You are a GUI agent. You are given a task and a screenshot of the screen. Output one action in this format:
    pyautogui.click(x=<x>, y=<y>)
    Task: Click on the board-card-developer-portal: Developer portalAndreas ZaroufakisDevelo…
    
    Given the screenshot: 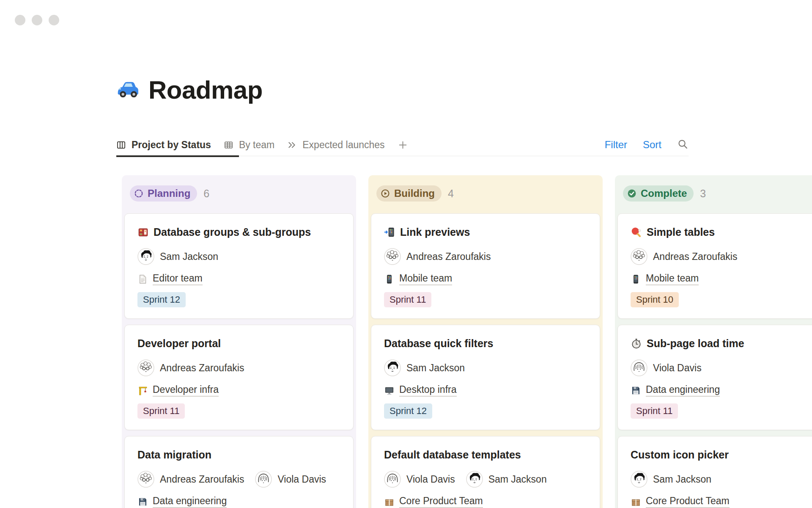 What is the action you would take?
    pyautogui.click(x=239, y=378)
    